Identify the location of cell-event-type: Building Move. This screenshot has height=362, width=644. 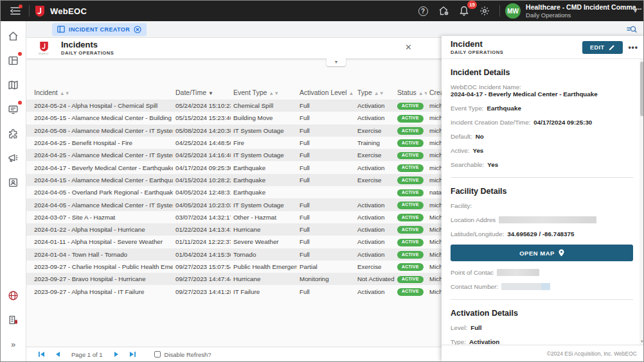
(264, 118).